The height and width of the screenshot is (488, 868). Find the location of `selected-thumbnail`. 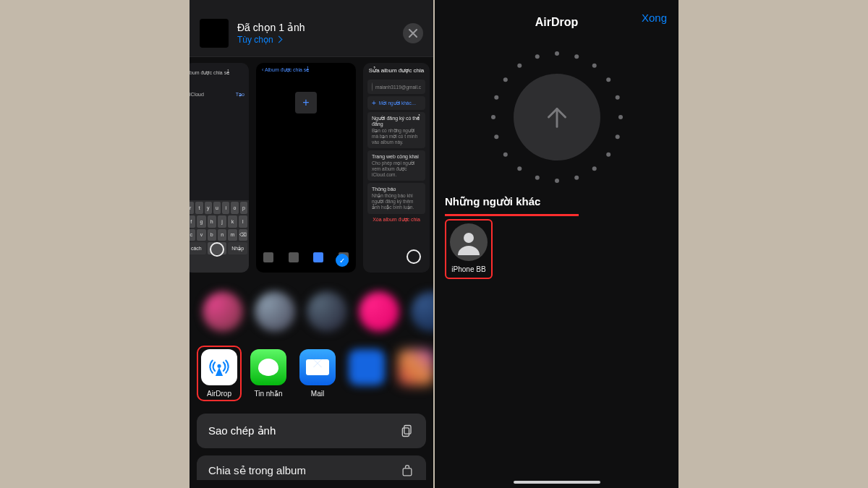

selected-thumbnail is located at coordinates (214, 33).